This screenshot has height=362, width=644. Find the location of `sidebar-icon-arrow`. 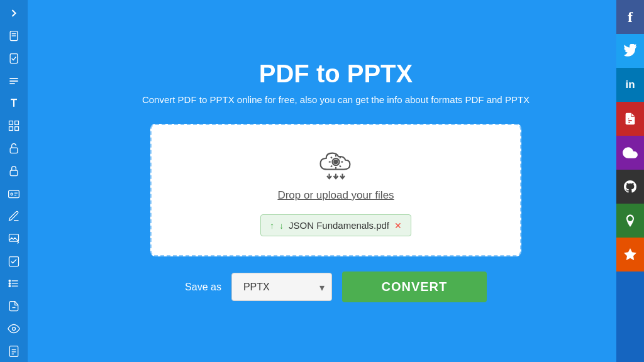

sidebar-icon-arrow is located at coordinates (14, 13).